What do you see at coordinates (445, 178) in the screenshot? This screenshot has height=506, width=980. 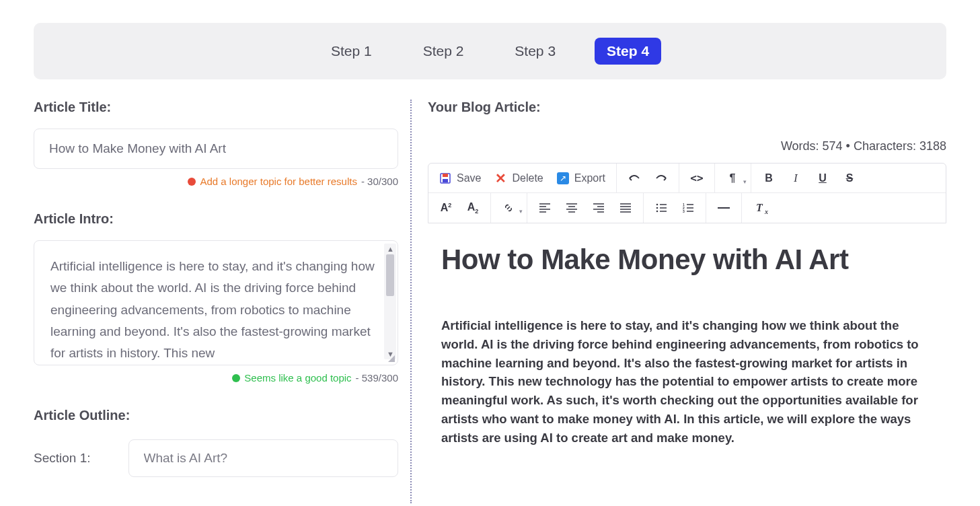 I see `save-icon` at bounding box center [445, 178].